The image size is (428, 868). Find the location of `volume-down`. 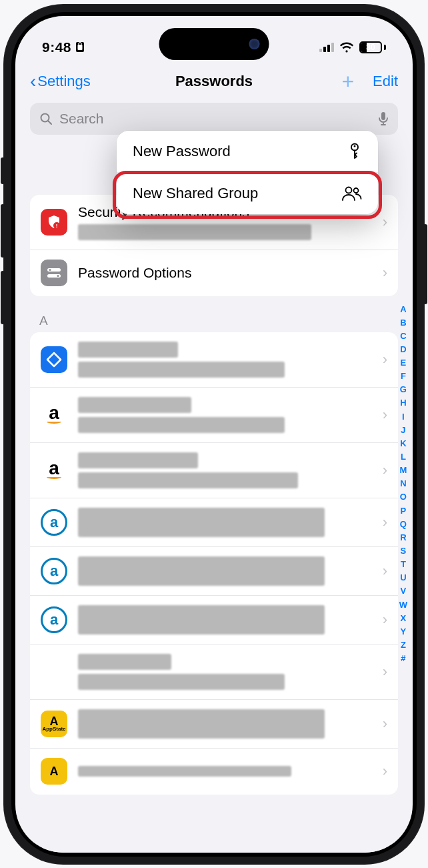

volume-down is located at coordinates (3, 298).